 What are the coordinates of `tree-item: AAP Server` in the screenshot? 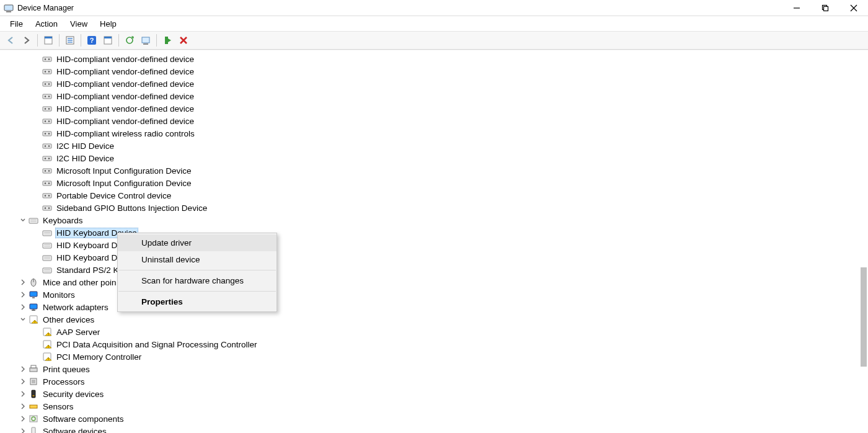 It's located at (434, 332).